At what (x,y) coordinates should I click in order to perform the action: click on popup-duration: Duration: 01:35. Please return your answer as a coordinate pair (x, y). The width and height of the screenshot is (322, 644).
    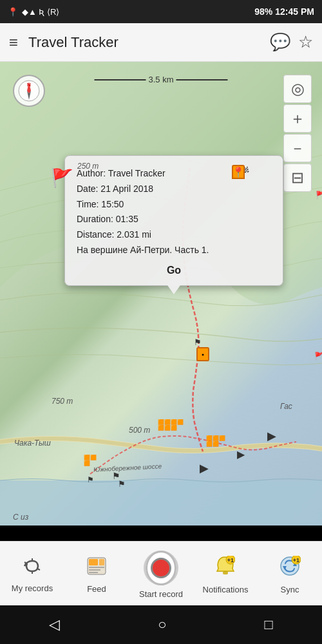
    Looking at the image, I should click on (174, 220).